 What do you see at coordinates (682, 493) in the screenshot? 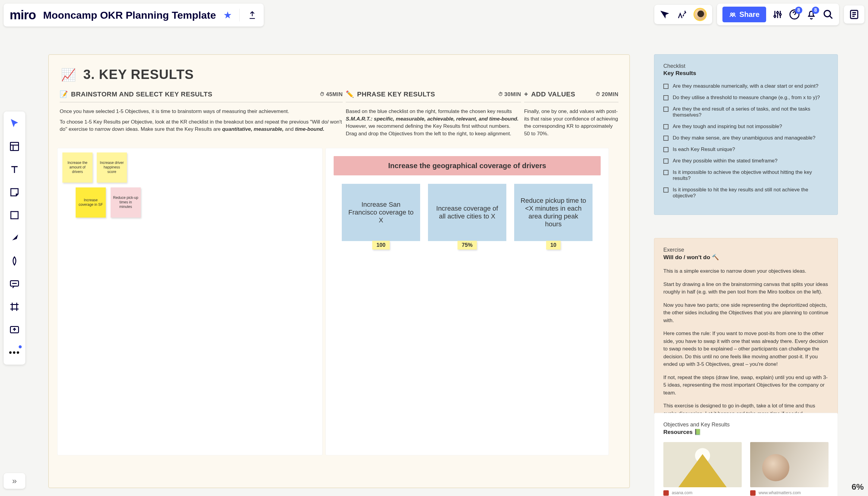
I see `resource-source: asana.com` at bounding box center [682, 493].